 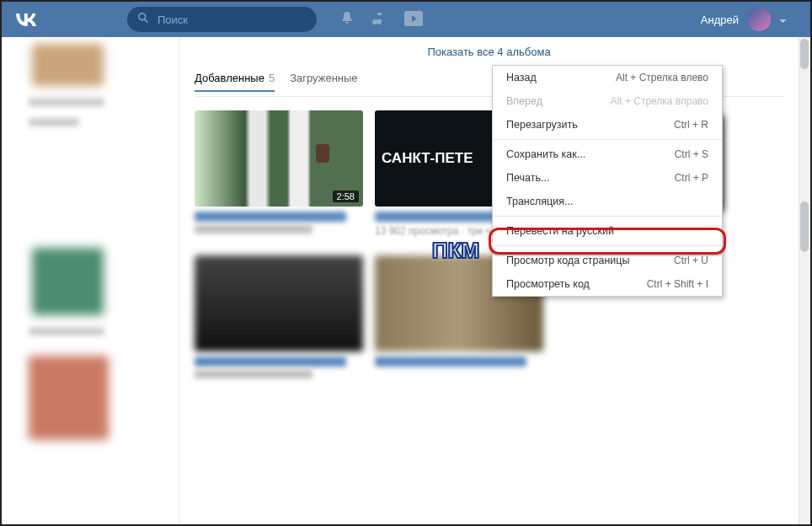 What do you see at coordinates (231, 20) in the screenshot?
I see `search-input` at bounding box center [231, 20].